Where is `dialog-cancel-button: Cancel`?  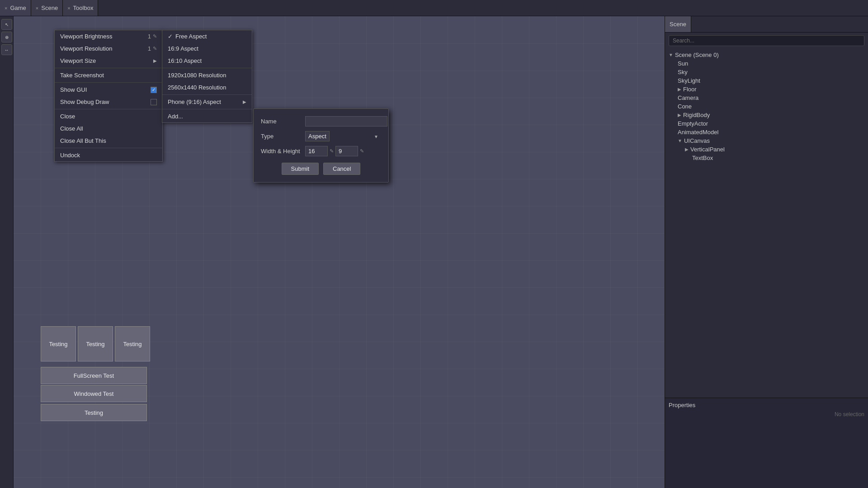
dialog-cancel-button: Cancel is located at coordinates (342, 169).